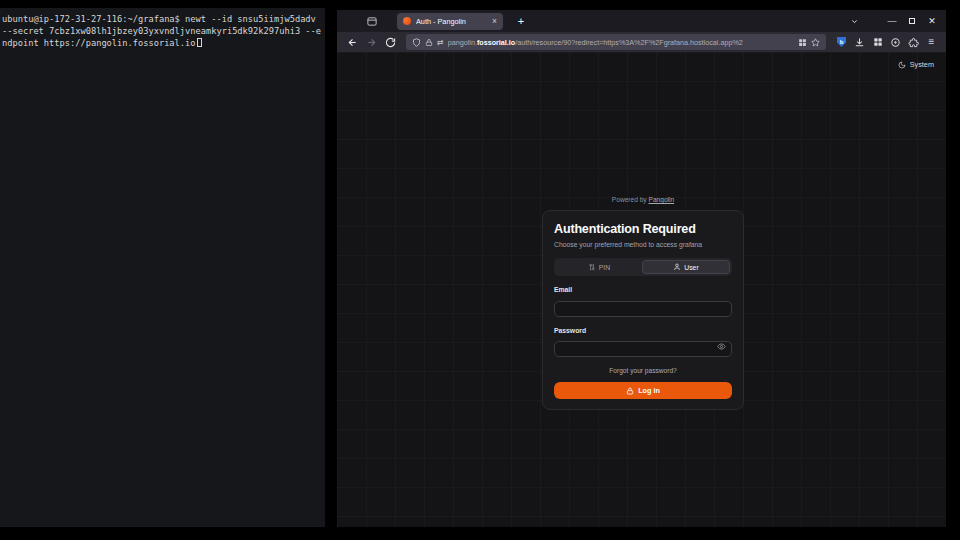 The image size is (960, 540). Describe the element at coordinates (643, 290) in the screenshot. I see `email-label: Email` at that location.